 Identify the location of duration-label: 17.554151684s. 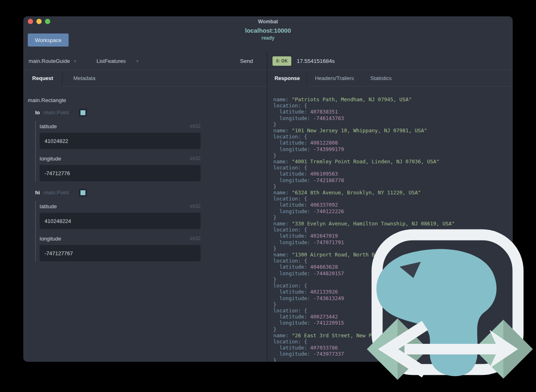
(315, 61).